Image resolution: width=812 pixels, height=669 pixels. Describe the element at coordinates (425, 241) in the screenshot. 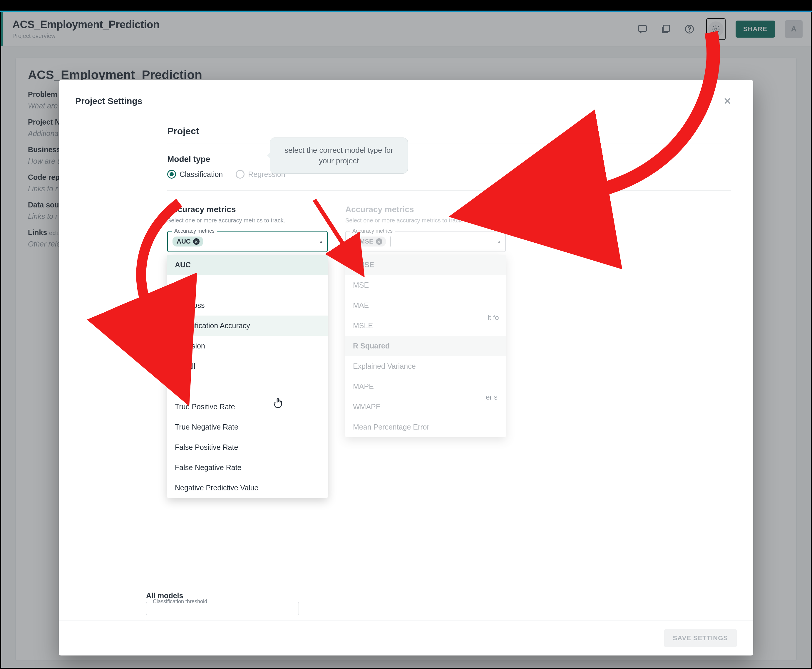

I see `regression-metrics-combo: Accuracy metrics RMSE ✕ ▴` at that location.